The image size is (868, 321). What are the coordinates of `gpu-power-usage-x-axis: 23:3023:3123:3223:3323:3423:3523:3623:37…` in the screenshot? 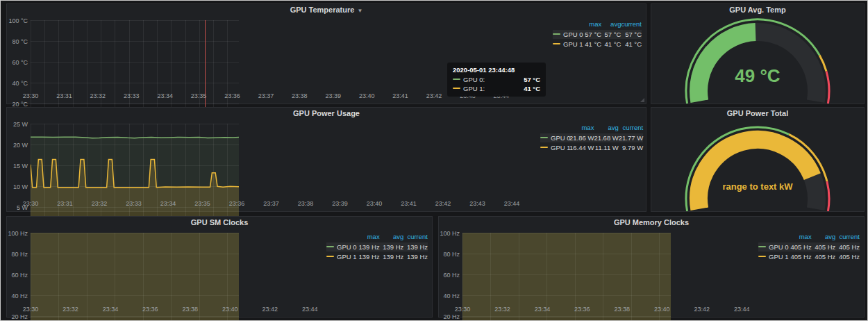 It's located at (285, 204).